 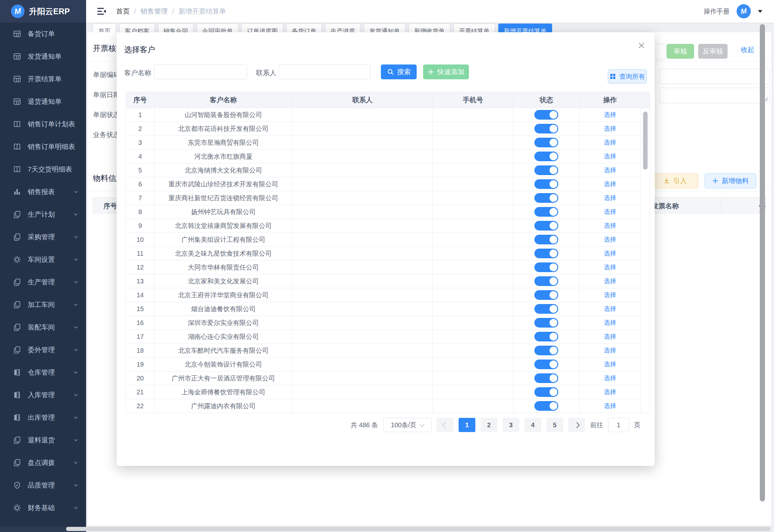 What do you see at coordinates (154, 11) in the screenshot?
I see `breadcrumb-item: 销售管理` at bounding box center [154, 11].